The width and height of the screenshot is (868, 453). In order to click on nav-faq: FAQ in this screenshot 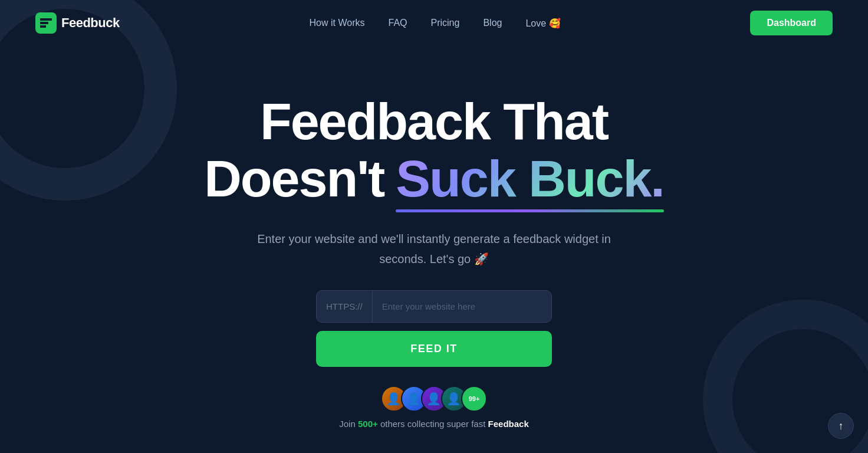, I will do `click(397, 22)`.